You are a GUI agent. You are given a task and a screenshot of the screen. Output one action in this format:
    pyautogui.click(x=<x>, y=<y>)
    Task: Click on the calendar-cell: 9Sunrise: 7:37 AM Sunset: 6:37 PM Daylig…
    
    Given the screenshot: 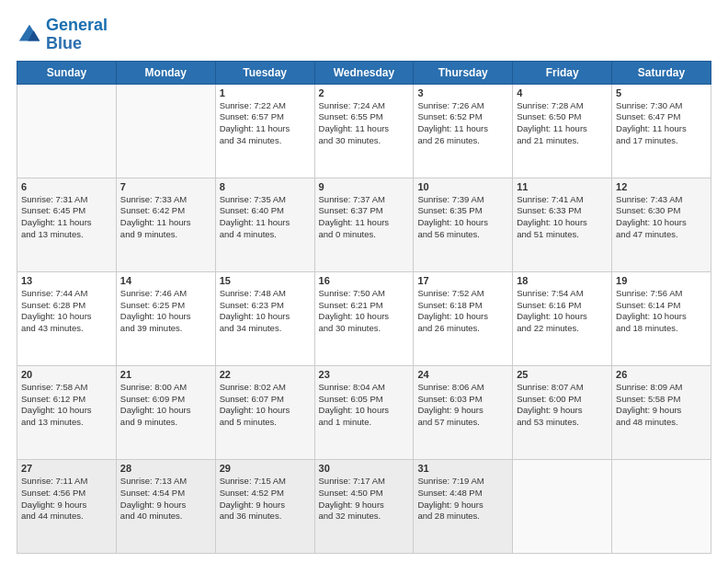 What is the action you would take?
    pyautogui.click(x=364, y=224)
    